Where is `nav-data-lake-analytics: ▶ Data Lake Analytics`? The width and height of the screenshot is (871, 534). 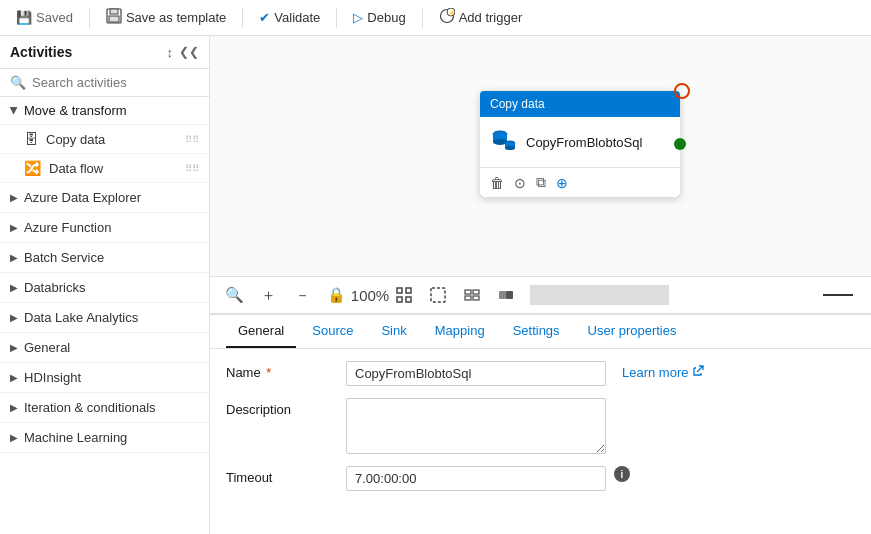
nav-data-lake-analytics: ▶ Data Lake Analytics is located at coordinates (104, 318).